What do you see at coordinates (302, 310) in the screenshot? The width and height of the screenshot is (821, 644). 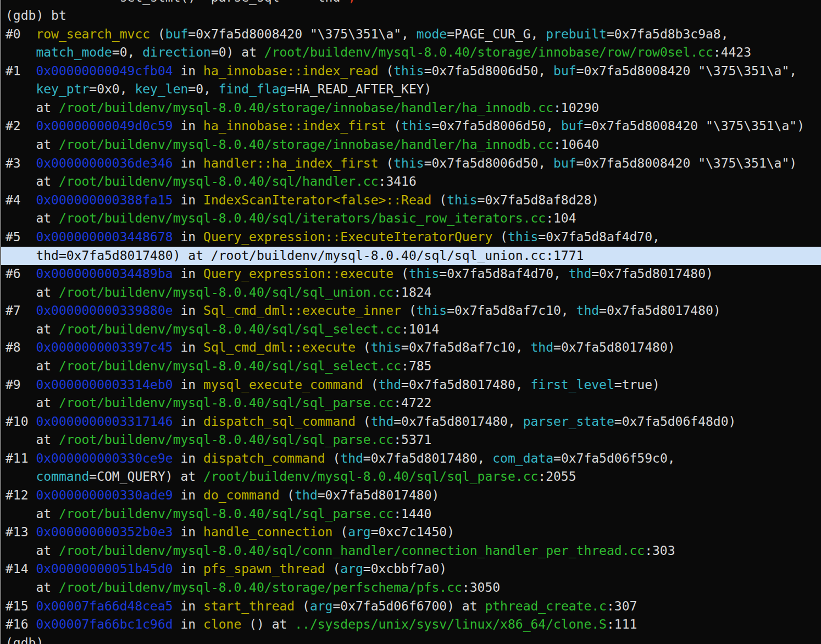 I see `text-segment-y: Sql_cmd_dml::execute_inner` at bounding box center [302, 310].